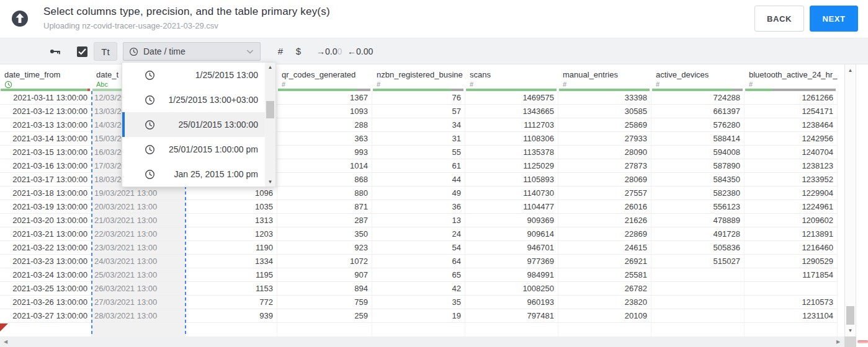  What do you see at coordinates (139, 289) in the screenshot?
I see `table-cell: 26/03/2021 13:00` at bounding box center [139, 289].